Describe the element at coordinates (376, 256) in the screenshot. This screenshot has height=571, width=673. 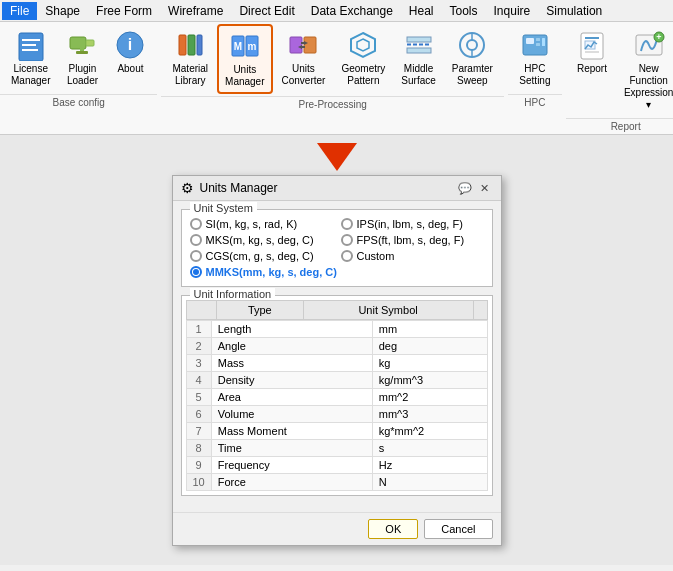
I see `radio-custom-label: Custom` at that location.